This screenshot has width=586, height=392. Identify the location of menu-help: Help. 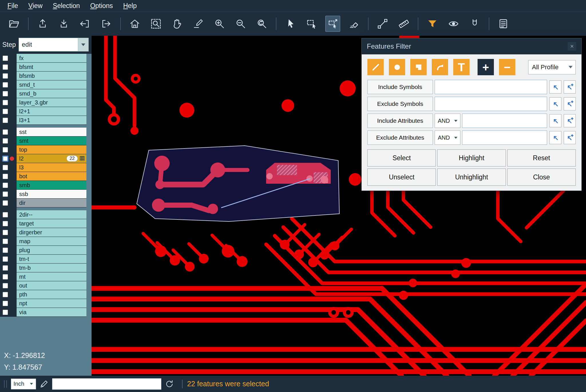
(130, 6).